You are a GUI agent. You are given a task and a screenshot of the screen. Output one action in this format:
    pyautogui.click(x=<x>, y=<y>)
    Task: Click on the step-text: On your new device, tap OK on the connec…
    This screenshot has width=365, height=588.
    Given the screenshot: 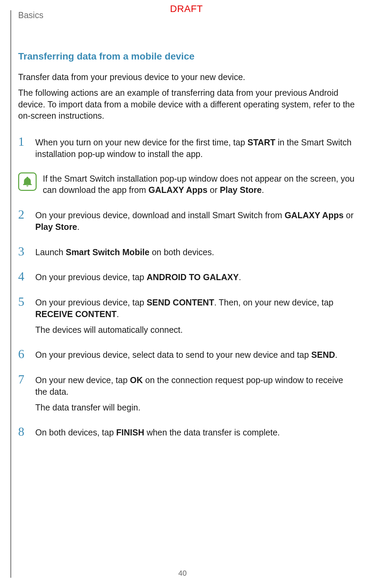 What is the action you would take?
    pyautogui.click(x=195, y=393)
    